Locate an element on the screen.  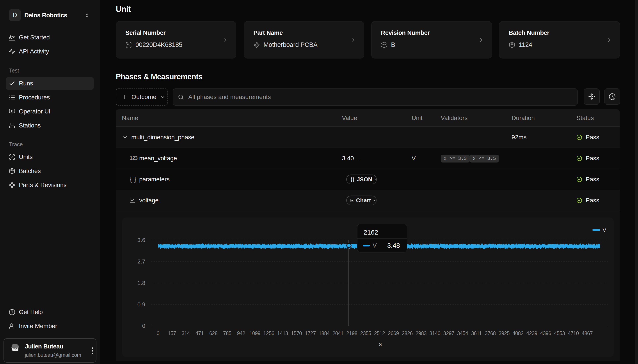
svg-text: 3925 is located at coordinates (504, 334).